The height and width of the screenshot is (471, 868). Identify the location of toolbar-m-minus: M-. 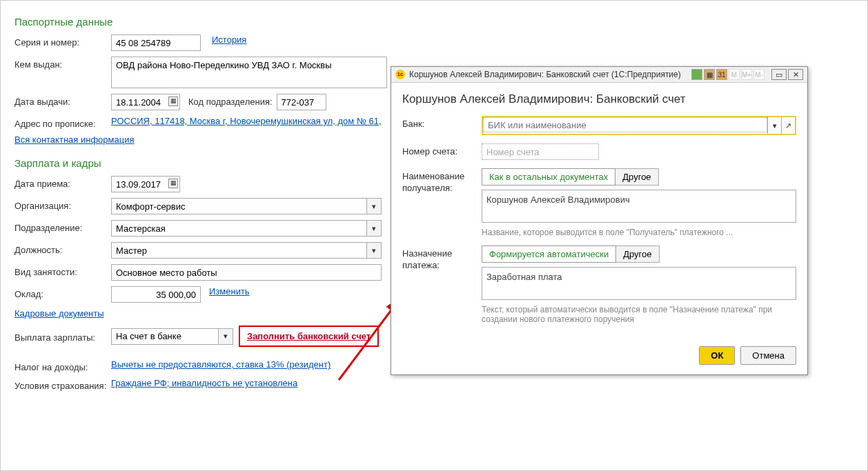
(759, 74).